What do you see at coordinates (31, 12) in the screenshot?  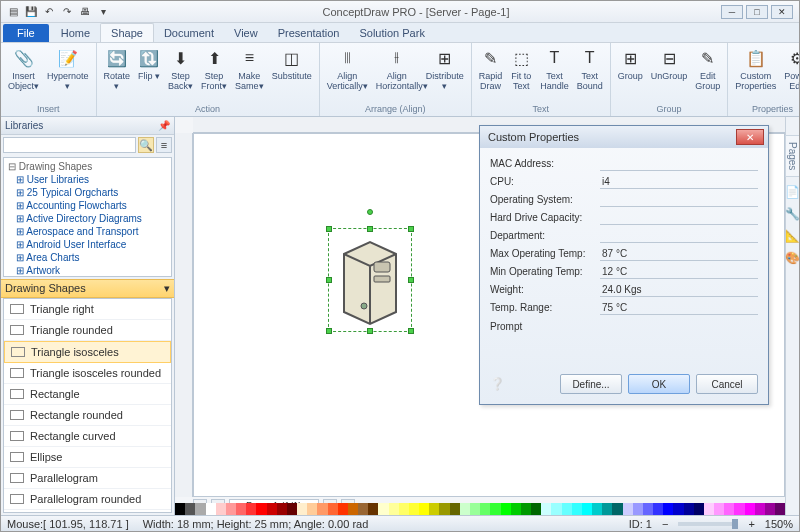 I see `qat-save-icon: 💾` at bounding box center [31, 12].